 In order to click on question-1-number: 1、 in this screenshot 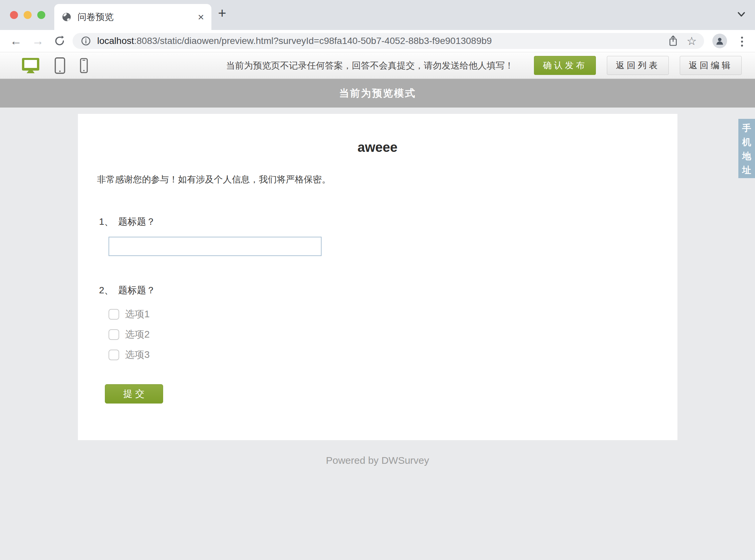, I will do `click(106, 222)`.